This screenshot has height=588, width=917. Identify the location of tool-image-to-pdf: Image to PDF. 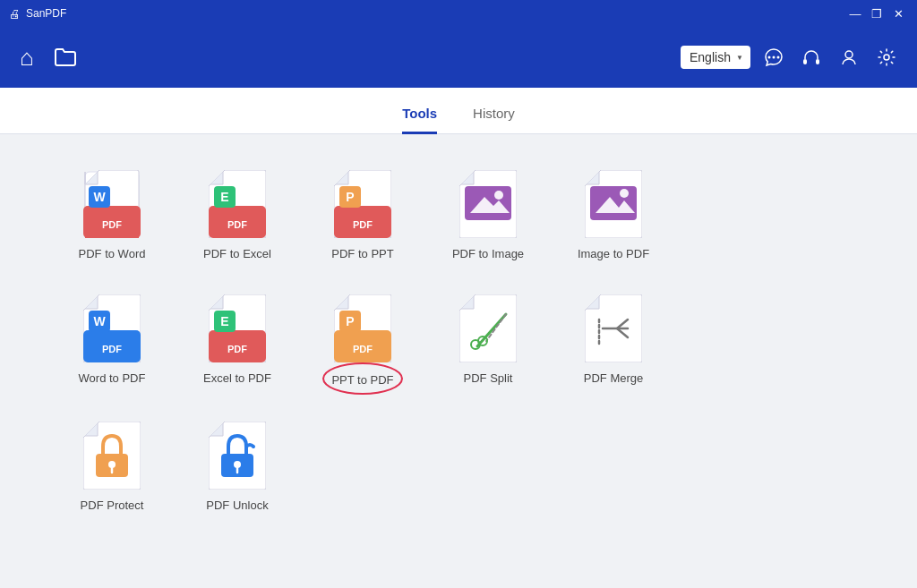
(613, 215).